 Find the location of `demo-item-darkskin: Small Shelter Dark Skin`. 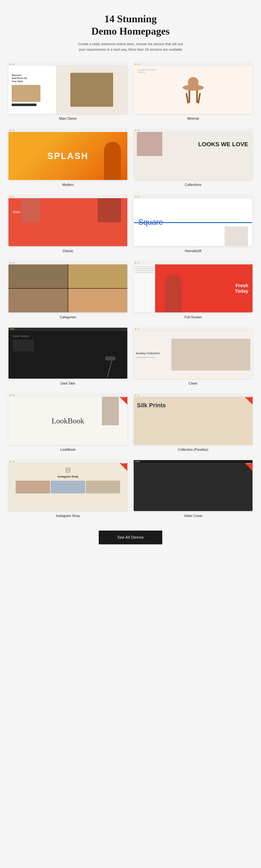

demo-item-darkskin: Small Shelter Dark Skin is located at coordinates (68, 356).